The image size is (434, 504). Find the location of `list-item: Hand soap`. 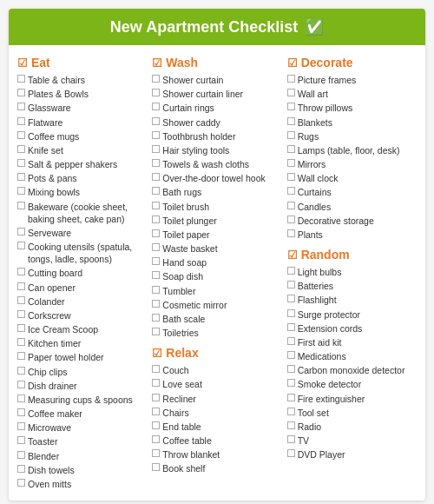

list-item: Hand soap is located at coordinates (217, 262).